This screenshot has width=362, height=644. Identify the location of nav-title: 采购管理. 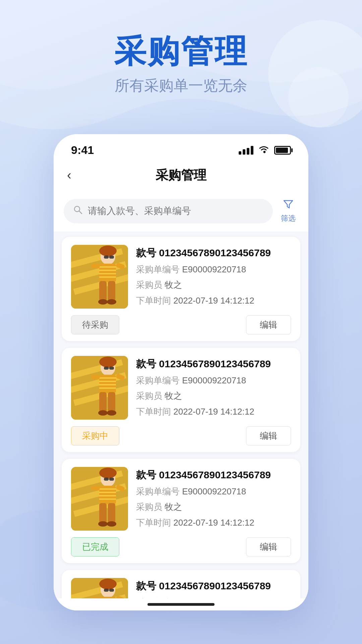
(181, 175).